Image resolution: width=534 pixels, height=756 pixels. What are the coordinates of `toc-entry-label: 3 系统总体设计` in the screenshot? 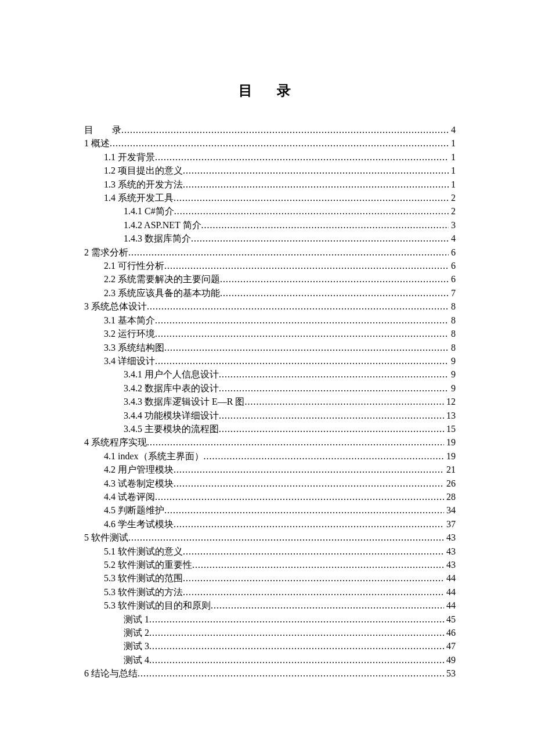 It's located at (116, 307).